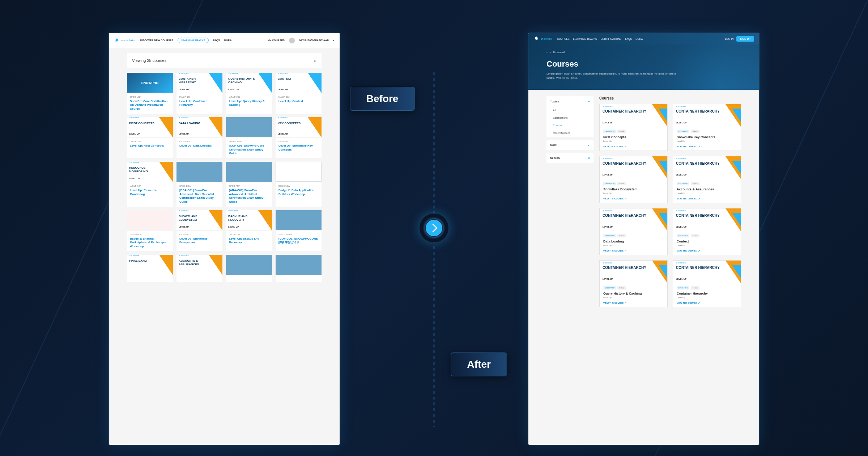 The height and width of the screenshot is (456, 868). I want to click on course-code: LVLUP-108, so click(249, 235).